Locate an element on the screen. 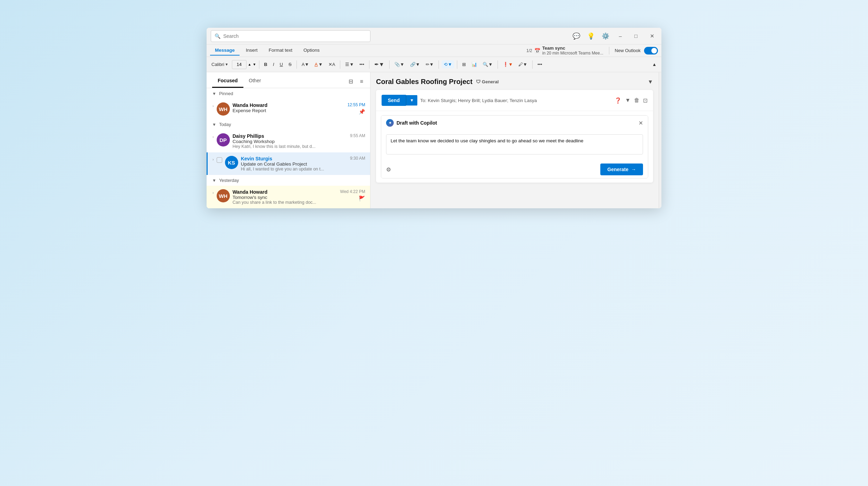 Image resolution: width=868 pixels, height=486 pixels. underline-button: U is located at coordinates (281, 65).